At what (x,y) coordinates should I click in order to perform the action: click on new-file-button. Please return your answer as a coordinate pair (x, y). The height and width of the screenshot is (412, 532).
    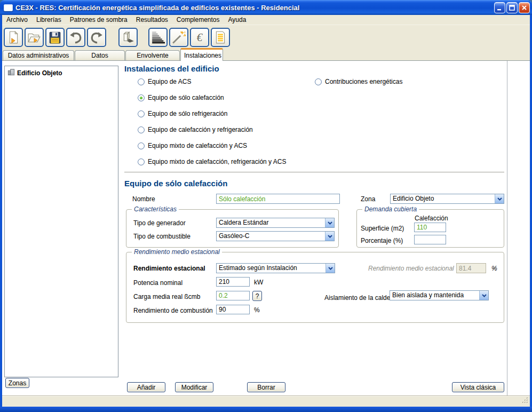
    Looking at the image, I should click on (13, 37).